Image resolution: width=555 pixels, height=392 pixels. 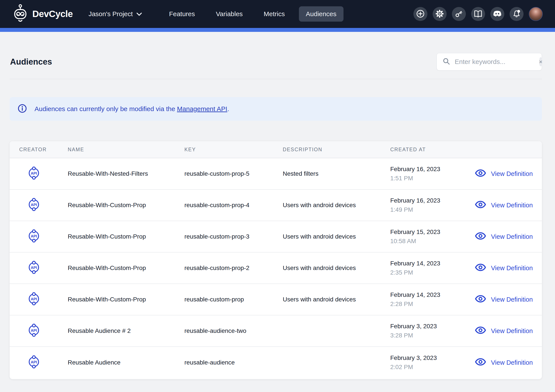 What do you see at coordinates (428, 272) in the screenshot?
I see `created-time: 2:35 PM` at bounding box center [428, 272].